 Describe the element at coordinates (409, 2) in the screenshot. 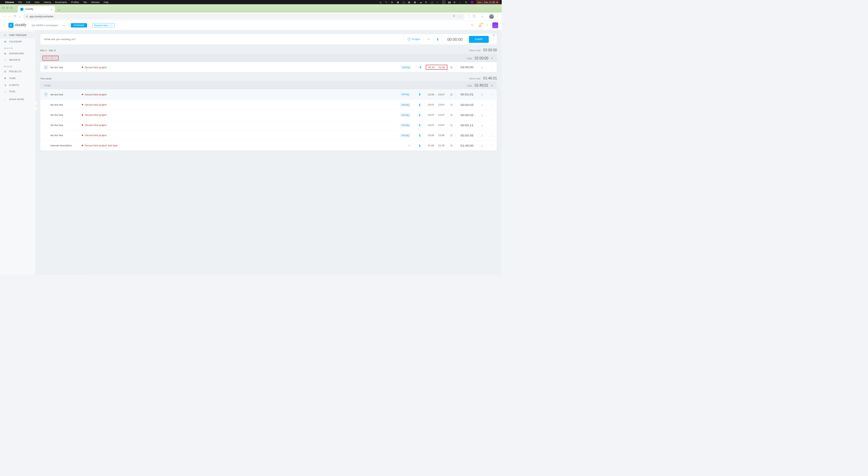

I see `tray-icon: ▦` at that location.